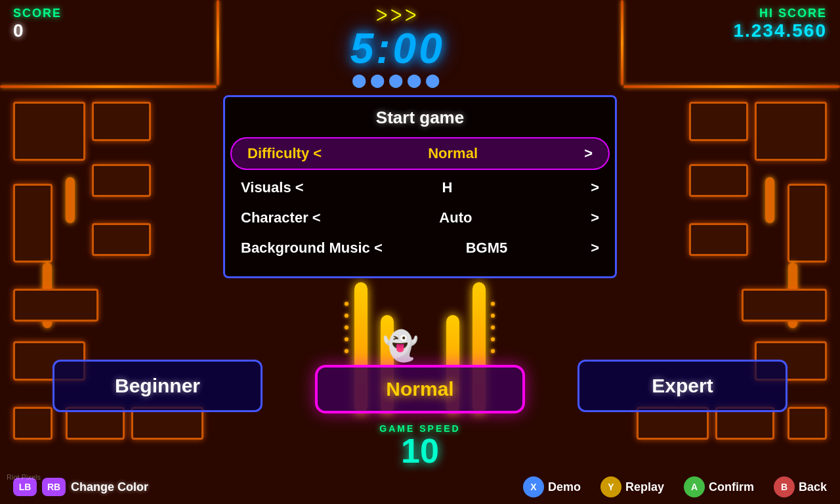  I want to click on character-row: Character < Auto >, so click(420, 218).